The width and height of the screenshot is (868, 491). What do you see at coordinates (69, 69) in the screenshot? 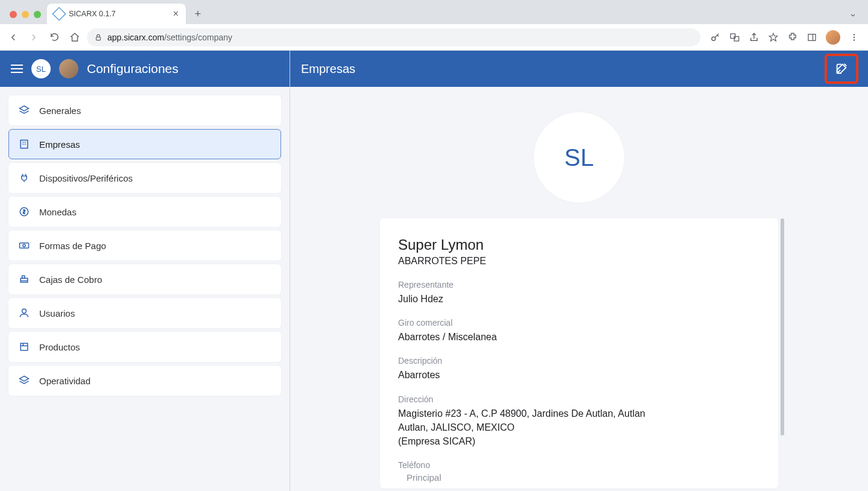
I see `user-avatar-small` at bounding box center [69, 69].